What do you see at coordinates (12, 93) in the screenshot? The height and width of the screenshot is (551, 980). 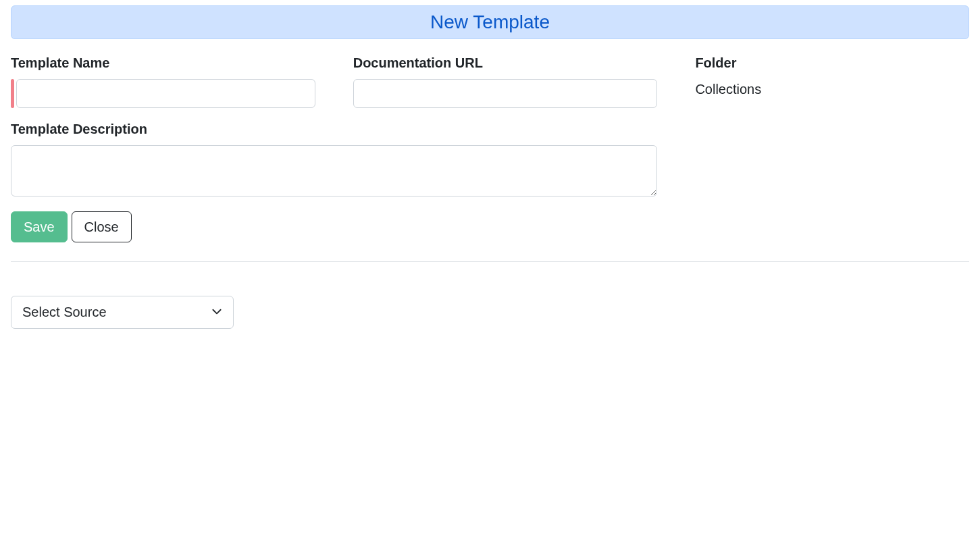 I see `validation-indicator` at bounding box center [12, 93].